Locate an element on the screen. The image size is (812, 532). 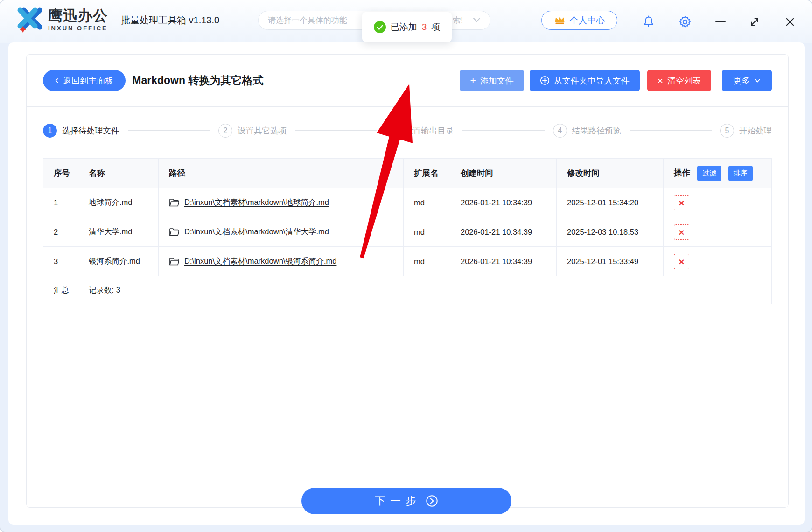
search-placeholder-left: 请选择一个具体的功能 is located at coordinates (308, 21).